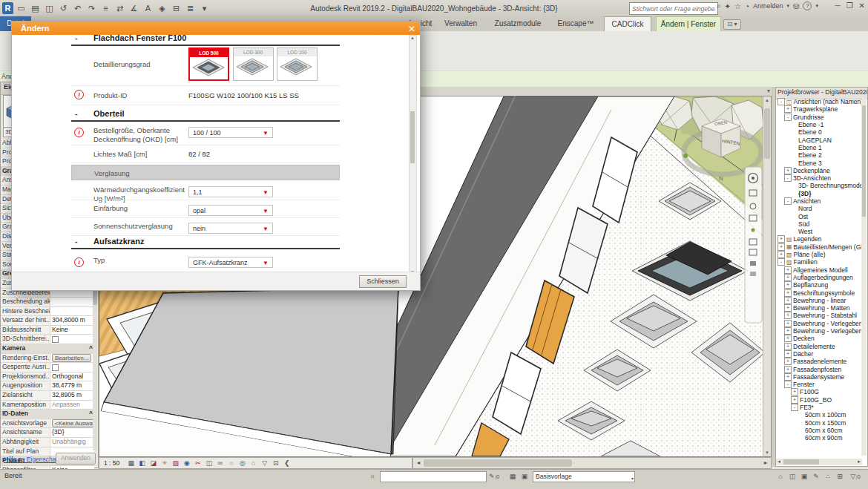 This screenshot has width=868, height=489. What do you see at coordinates (286, 463) in the screenshot?
I see `collapse-arrow-icon: ❮` at bounding box center [286, 463].